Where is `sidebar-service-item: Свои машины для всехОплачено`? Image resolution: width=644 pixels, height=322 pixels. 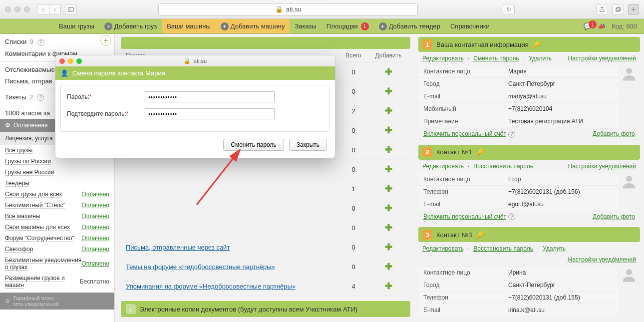 sidebar-service-item: Свои машины для всехОплачено is located at coordinates (57, 227).